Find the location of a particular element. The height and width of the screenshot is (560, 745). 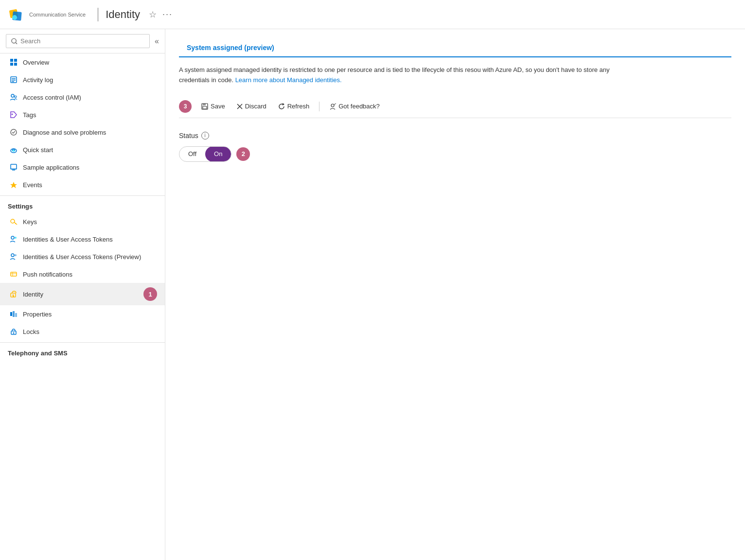

toolbar-divider is located at coordinates (319, 106).